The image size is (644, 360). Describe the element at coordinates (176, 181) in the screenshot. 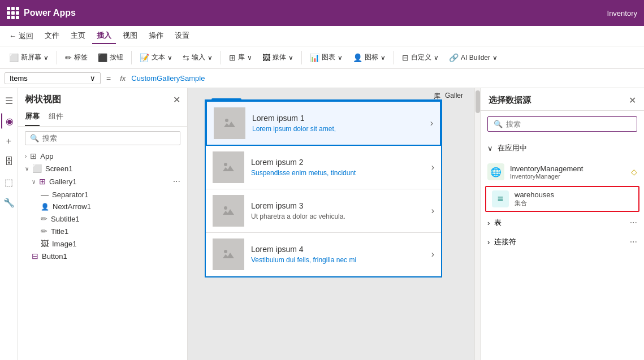

I see `gallery-dots-menu: ···` at that location.